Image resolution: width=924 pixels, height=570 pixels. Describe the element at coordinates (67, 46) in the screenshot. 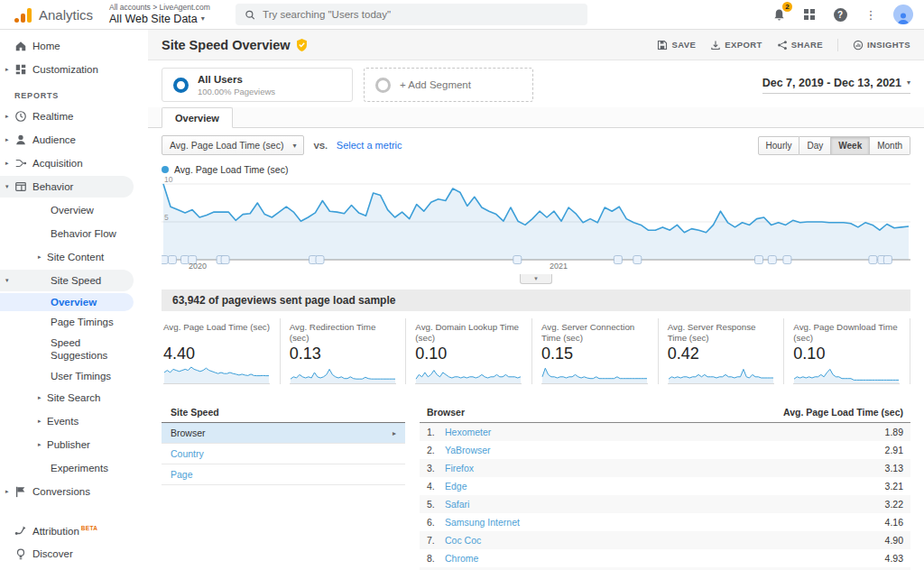

I see `sidebar-item-home: Home` at that location.